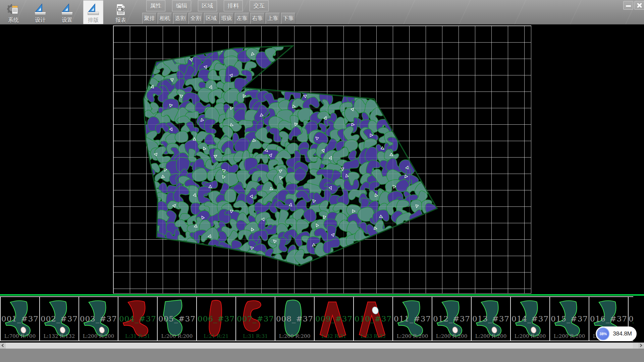  I want to click on part-id-label: 009_#37, so click(334, 319).